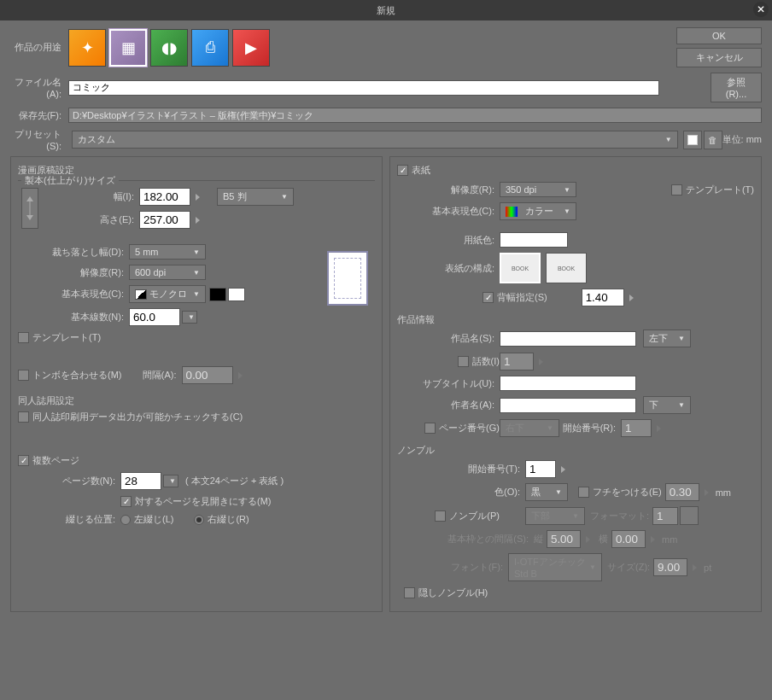 This screenshot has width=772, height=700. I want to click on horz-label: 横, so click(603, 540).